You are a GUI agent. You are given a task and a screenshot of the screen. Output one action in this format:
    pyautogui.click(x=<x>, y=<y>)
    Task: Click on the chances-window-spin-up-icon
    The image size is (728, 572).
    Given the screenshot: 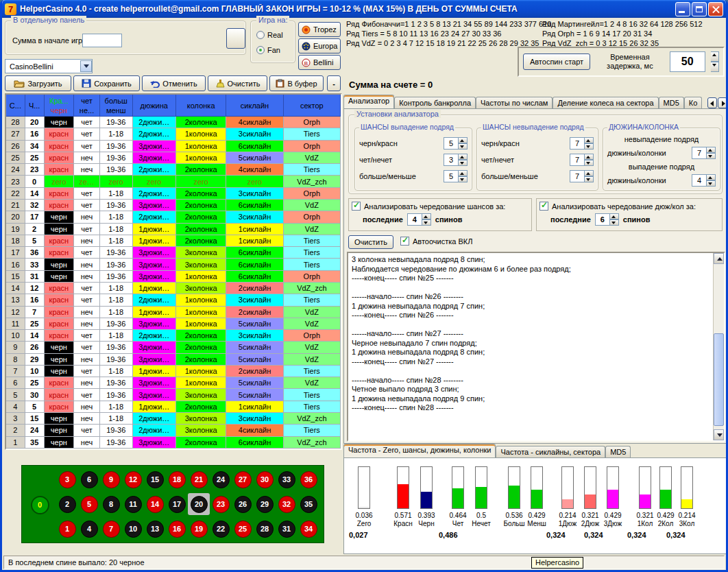 What is the action you would take?
    pyautogui.click(x=426, y=217)
    